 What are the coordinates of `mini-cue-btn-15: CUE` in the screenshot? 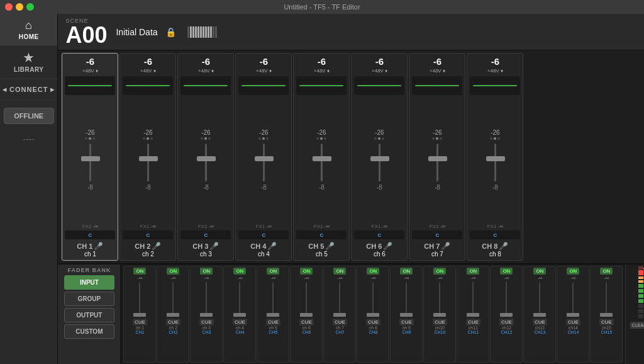 It's located at (606, 322).